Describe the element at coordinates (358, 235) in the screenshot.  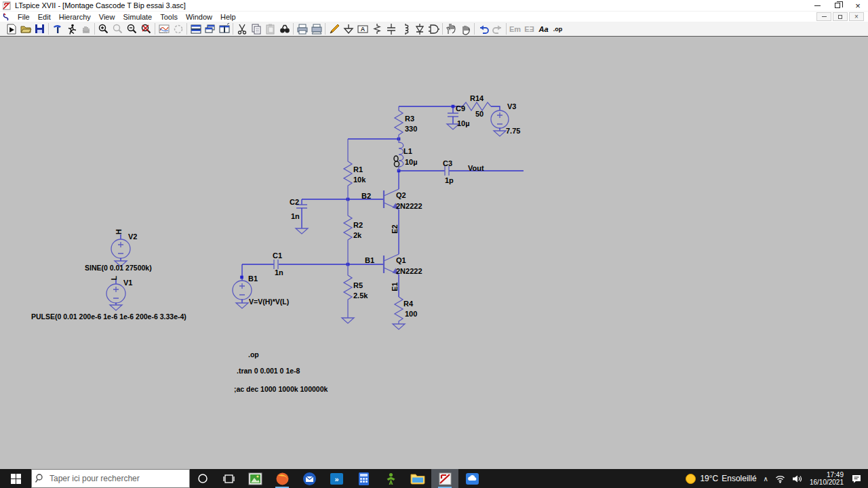
I see `value-label: 2k` at that location.